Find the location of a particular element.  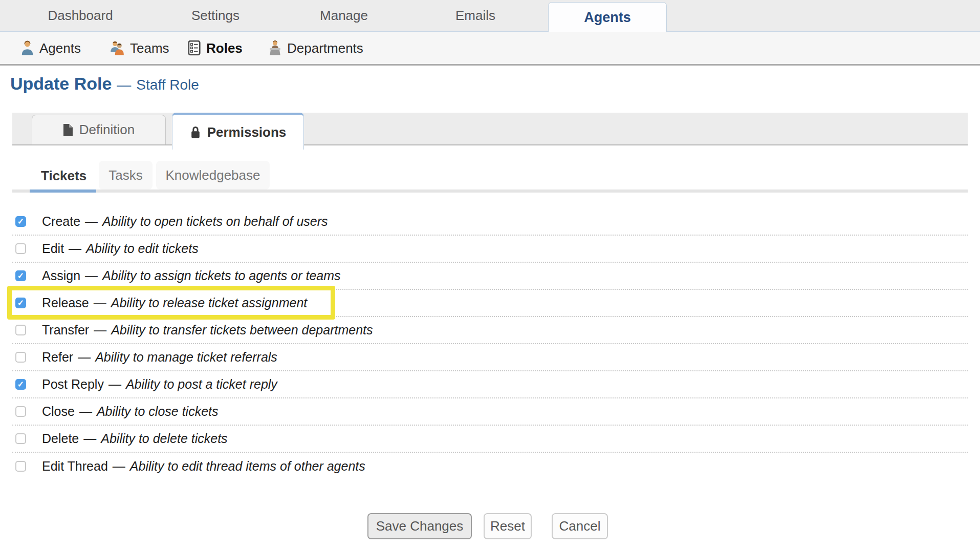

lock-icon is located at coordinates (195, 132).